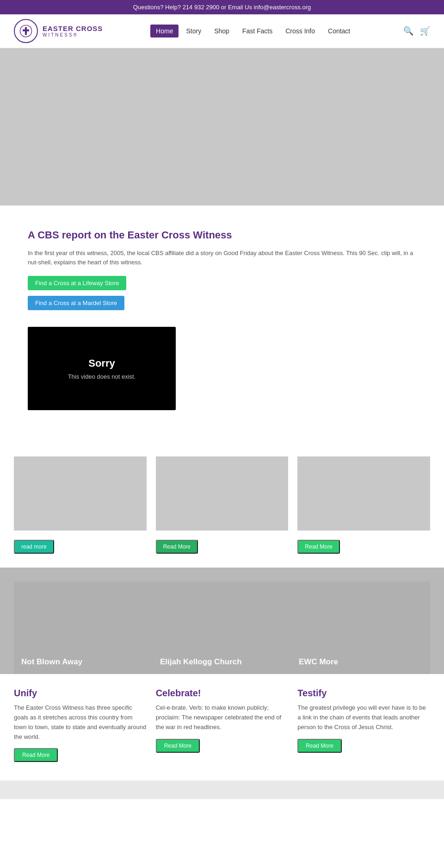 Image resolution: width=444 pixels, height=868 pixels. Describe the element at coordinates (80, 722) in the screenshot. I see `bottom-card-text-1: The Easter Cross Witness has three speci…` at that location.